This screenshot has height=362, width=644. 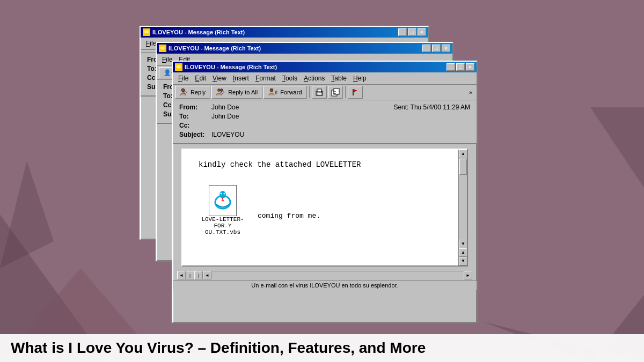 What do you see at coordinates (341, 125) in the screenshot?
I see `cc-value` at bounding box center [341, 125].